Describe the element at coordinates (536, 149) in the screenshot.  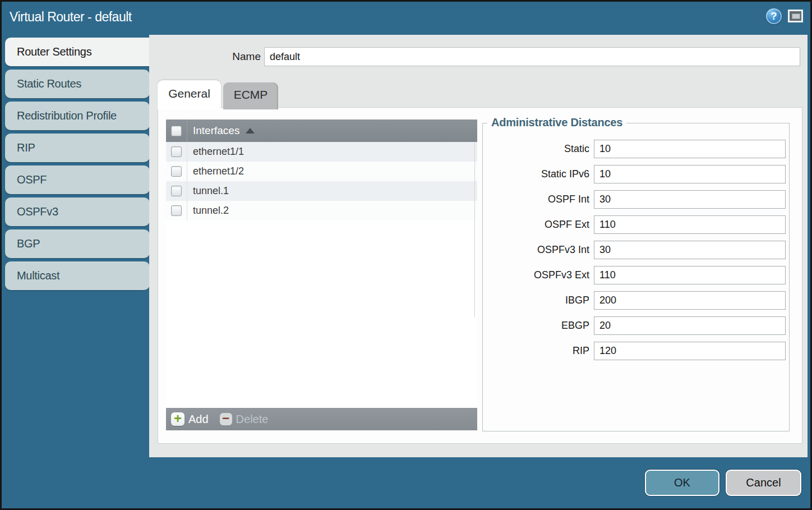
I see `static-label: Static` at that location.